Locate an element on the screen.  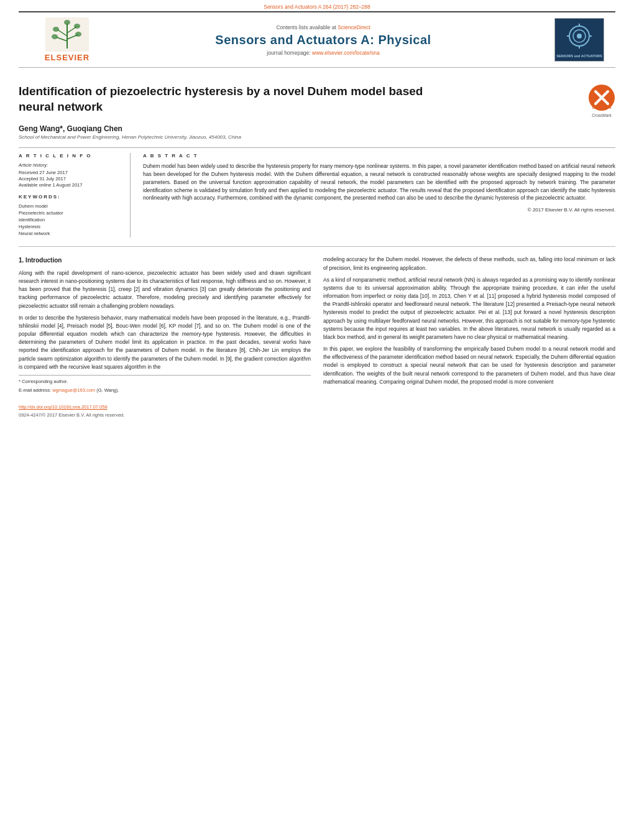
section-divider is located at coordinates (317, 246).